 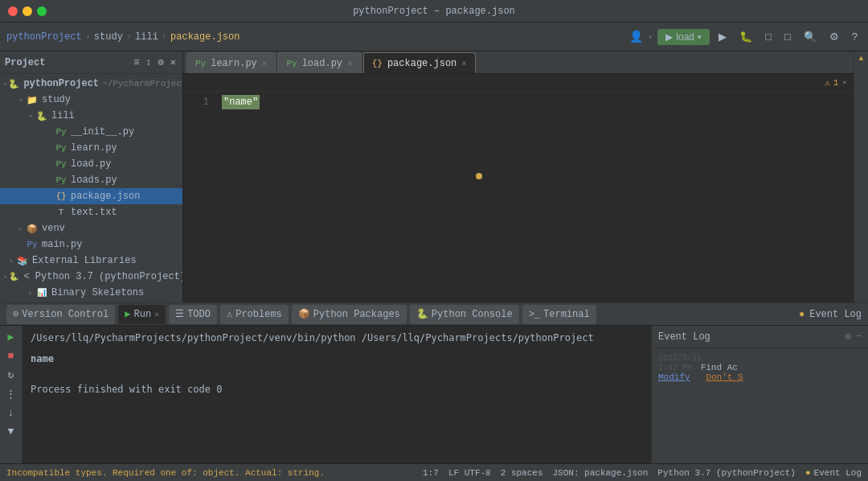 What do you see at coordinates (836, 83) in the screenshot?
I see `warning-count: 1` at bounding box center [836, 83].